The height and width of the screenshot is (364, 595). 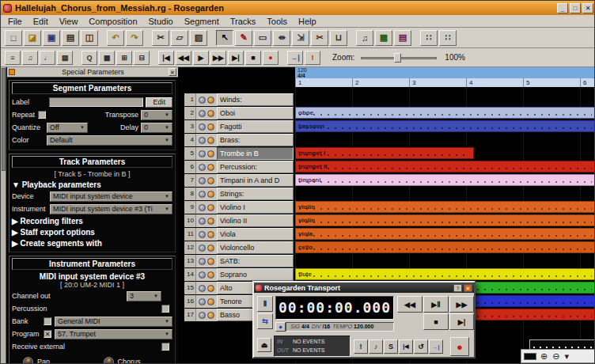 I want to click on save-icon: ▣, so click(x=51, y=38).